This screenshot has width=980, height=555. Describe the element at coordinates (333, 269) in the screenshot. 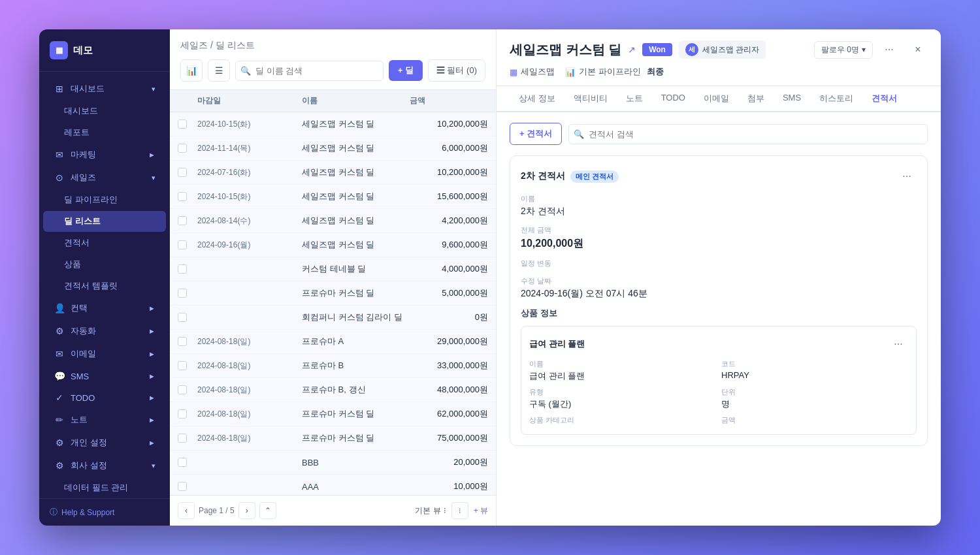

I see `table-row: 커스텀 테네블 딜 4,000,000원` at that location.